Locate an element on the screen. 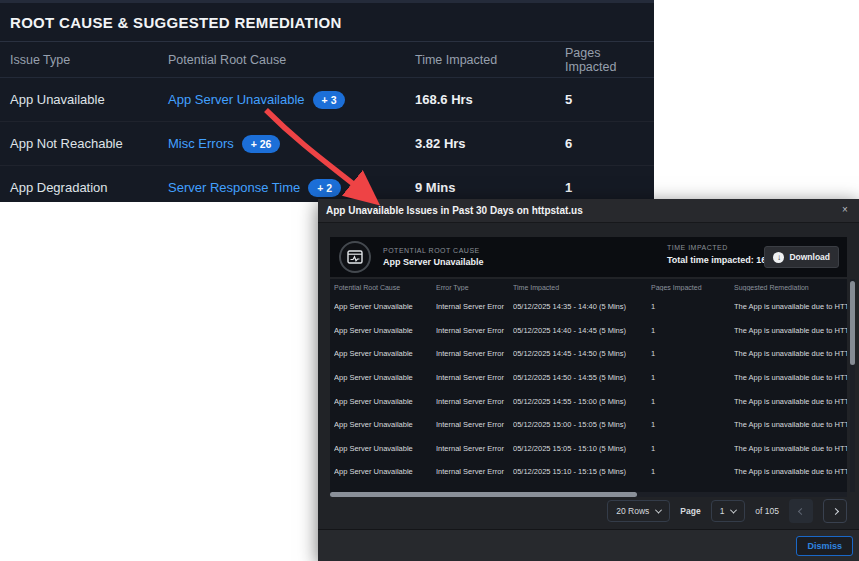 The height and width of the screenshot is (561, 859). chevron-down-icon is located at coordinates (658, 510).